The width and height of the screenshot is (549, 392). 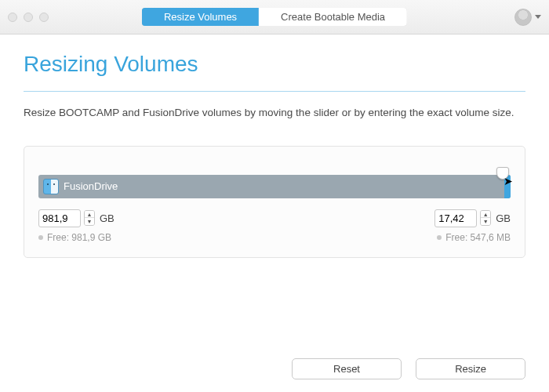 What do you see at coordinates (504, 218) in the screenshot?
I see `right-size-unit: GB` at bounding box center [504, 218].